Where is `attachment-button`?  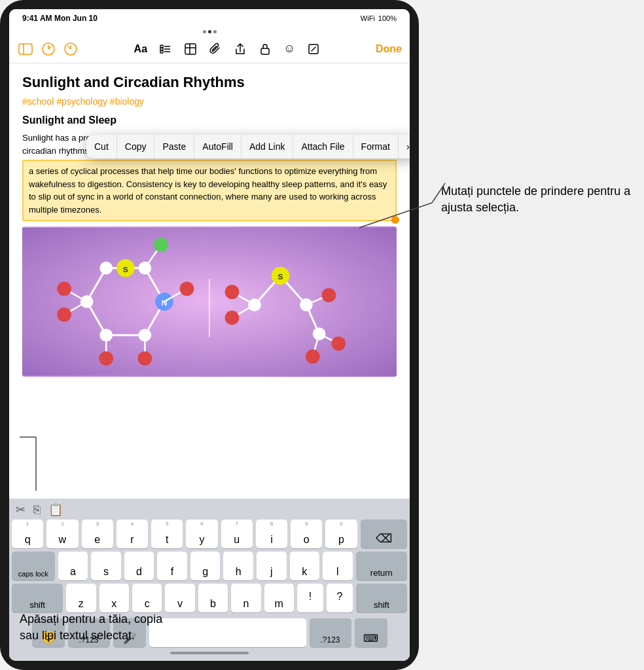 attachment-button is located at coordinates (215, 49).